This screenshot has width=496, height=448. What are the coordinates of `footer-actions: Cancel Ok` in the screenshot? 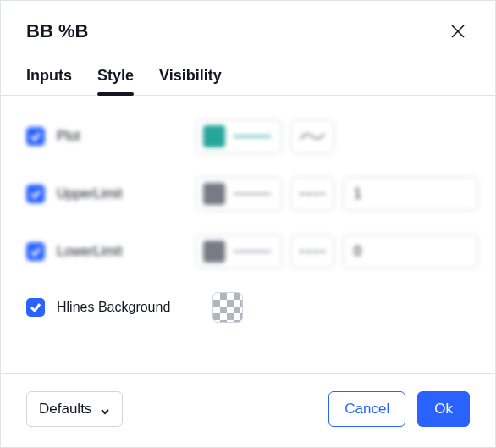 It's located at (400, 409).